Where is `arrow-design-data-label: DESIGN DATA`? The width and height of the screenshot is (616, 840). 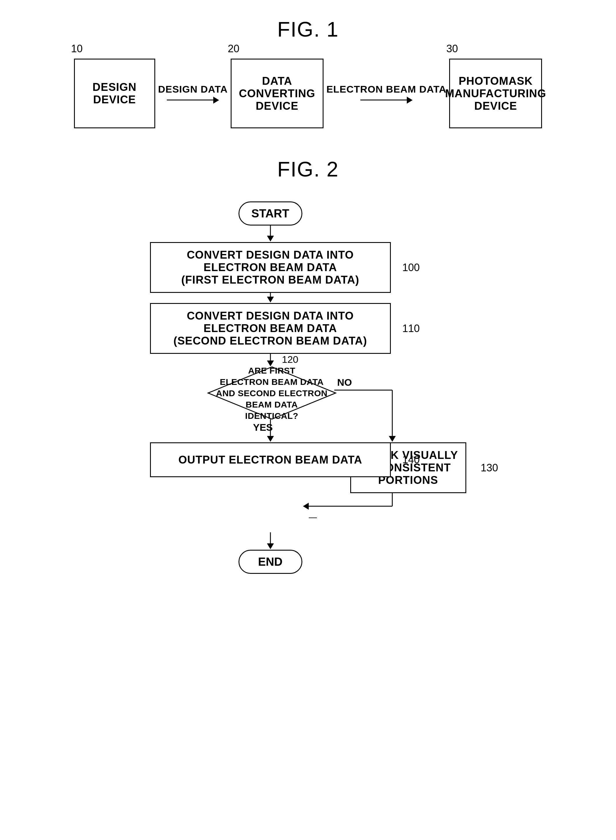
arrow-design-data-label: DESIGN DATA is located at coordinates (193, 89).